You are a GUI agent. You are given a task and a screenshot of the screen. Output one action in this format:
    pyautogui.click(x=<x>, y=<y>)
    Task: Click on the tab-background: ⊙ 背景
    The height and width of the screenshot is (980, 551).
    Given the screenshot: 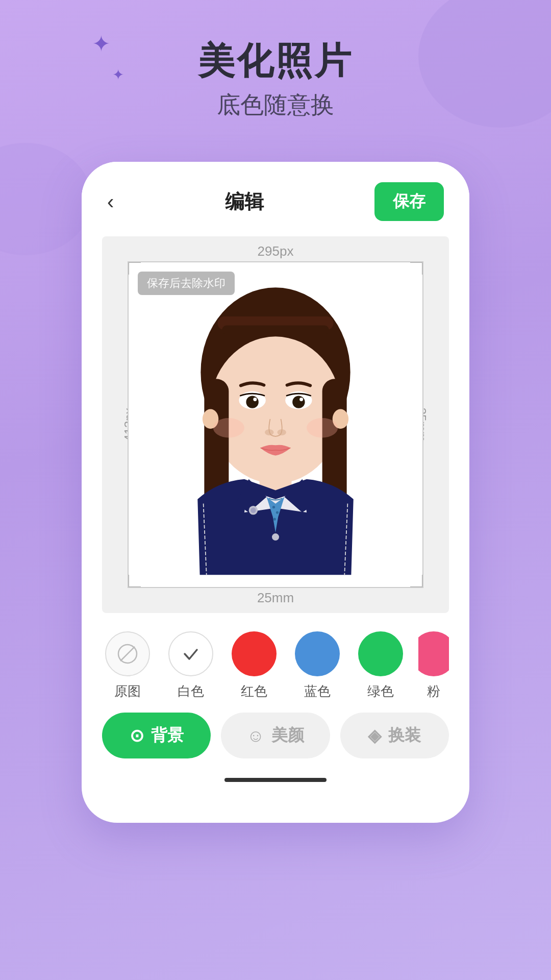 What is the action you would take?
    pyautogui.click(x=156, y=736)
    